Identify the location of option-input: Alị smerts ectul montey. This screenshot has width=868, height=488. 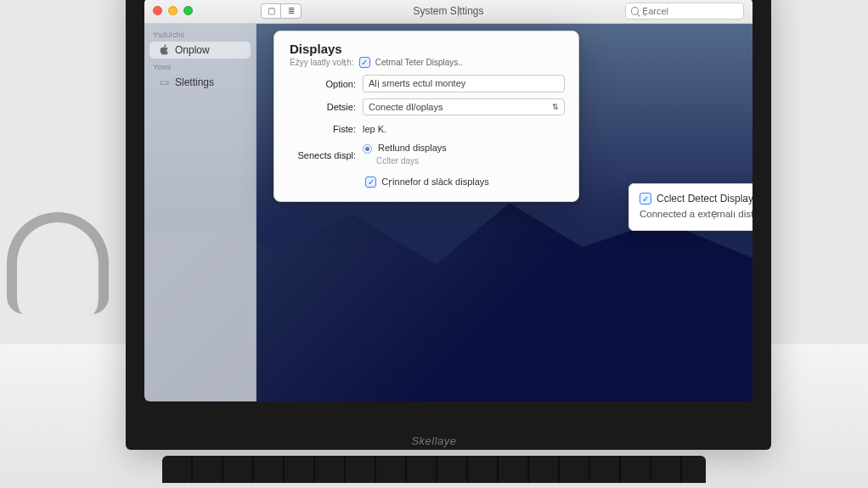
(464, 83).